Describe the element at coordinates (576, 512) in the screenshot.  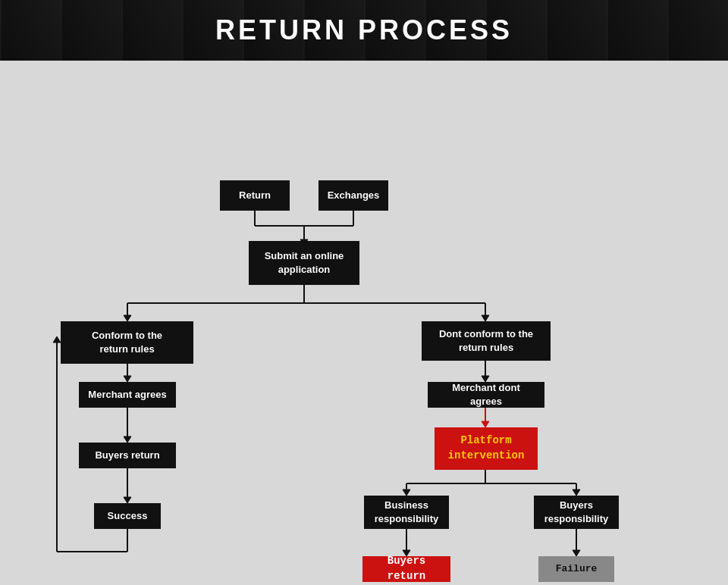
I see `buyers-resp-box: Buyers responsibility` at that location.